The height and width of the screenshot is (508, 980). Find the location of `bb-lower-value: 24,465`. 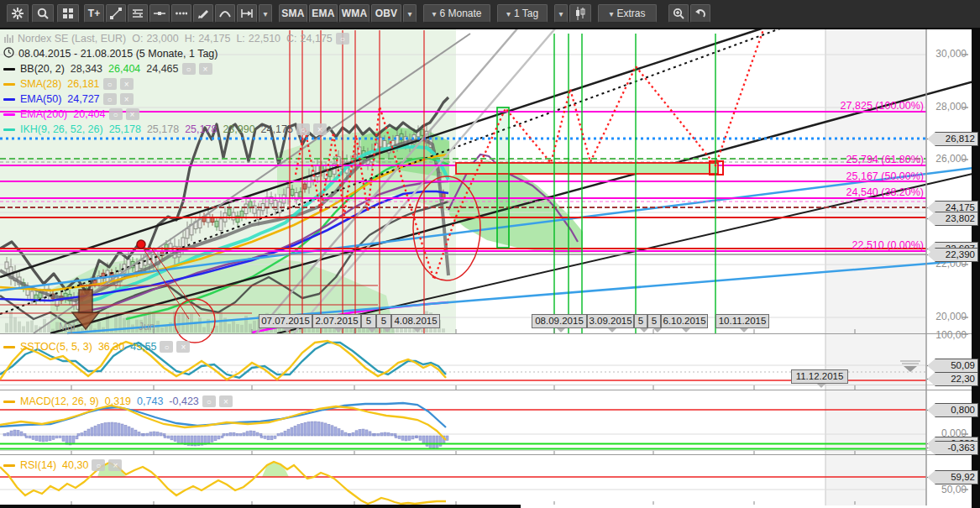

bb-lower-value: 24,465 is located at coordinates (162, 69).